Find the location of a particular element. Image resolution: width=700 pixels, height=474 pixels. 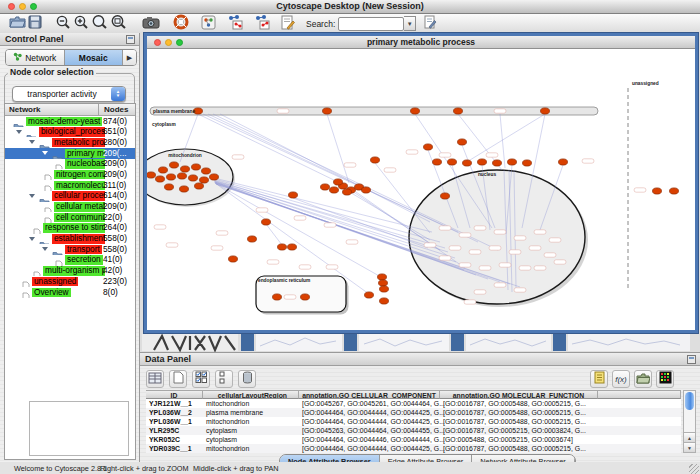

select-attributes-button is located at coordinates (201, 379).